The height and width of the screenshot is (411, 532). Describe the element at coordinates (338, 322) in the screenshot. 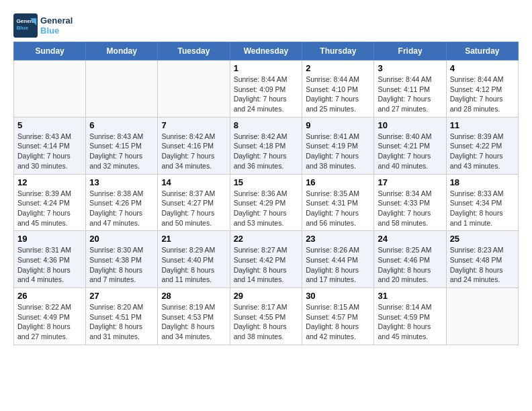

I see `day-info: Sunrise: 8:15 AM Sunset: 4:57 PM Dayligh…` at that location.